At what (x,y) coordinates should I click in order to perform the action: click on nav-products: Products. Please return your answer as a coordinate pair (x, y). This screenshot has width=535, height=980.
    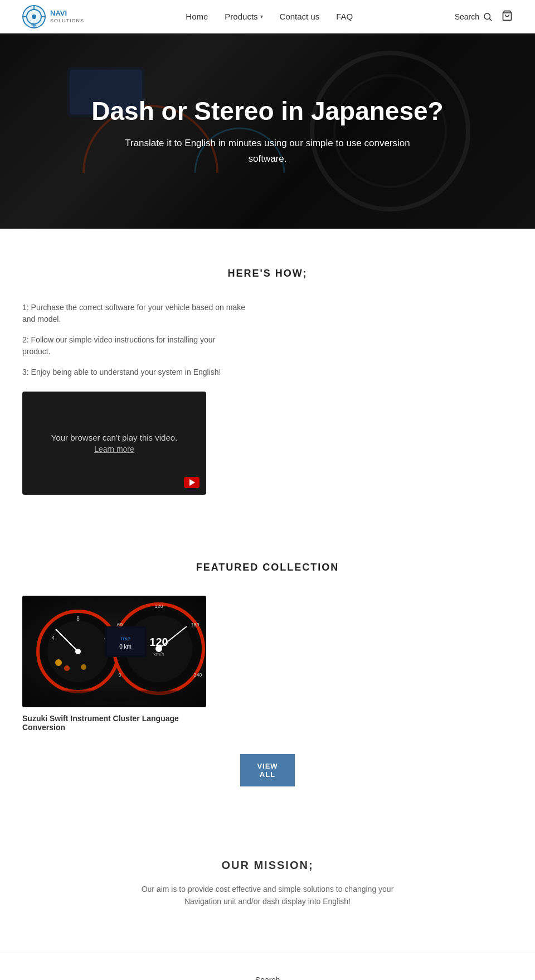
    Looking at the image, I should click on (241, 17).